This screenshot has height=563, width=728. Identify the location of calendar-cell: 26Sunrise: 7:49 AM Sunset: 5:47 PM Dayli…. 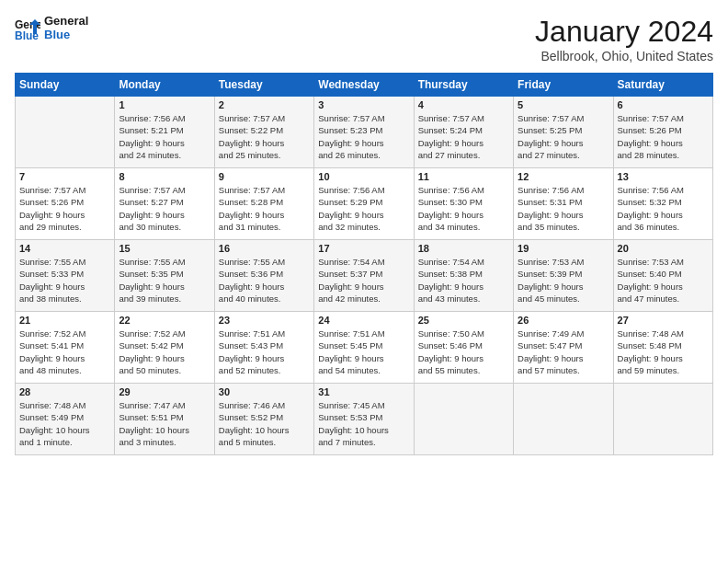
(563, 348).